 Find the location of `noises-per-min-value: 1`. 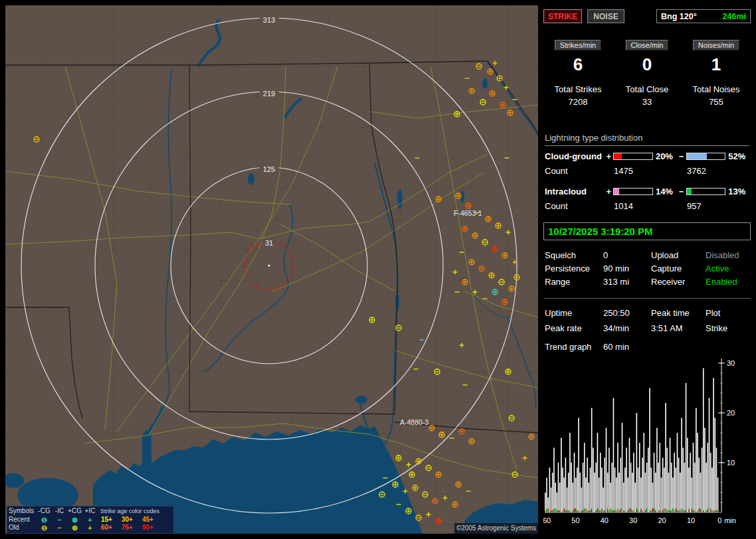

noises-per-min-value: 1 is located at coordinates (716, 65).